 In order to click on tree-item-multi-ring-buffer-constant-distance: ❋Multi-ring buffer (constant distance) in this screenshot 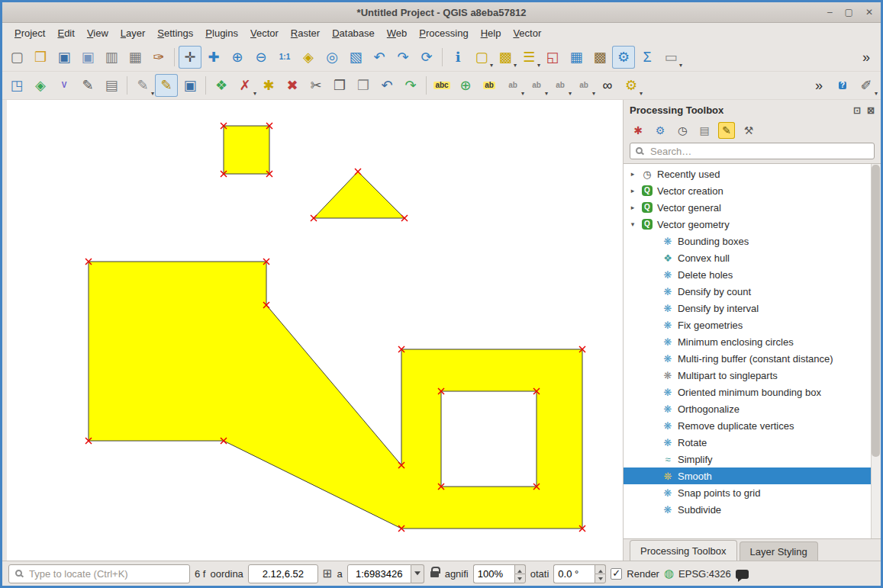, I will do `click(752, 358)`.